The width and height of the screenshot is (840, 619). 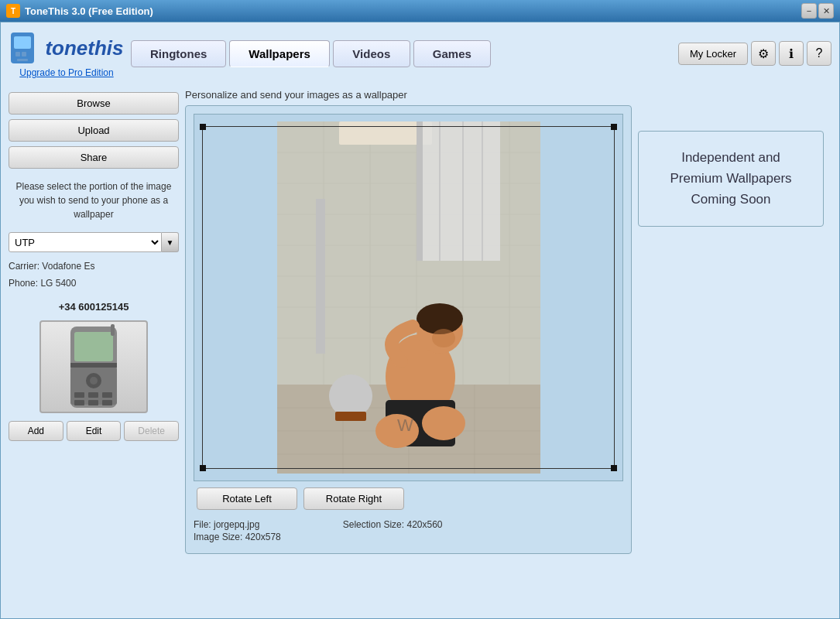 What do you see at coordinates (237, 525) in the screenshot?
I see `file-name: File: jorgepq.jpg` at bounding box center [237, 525].